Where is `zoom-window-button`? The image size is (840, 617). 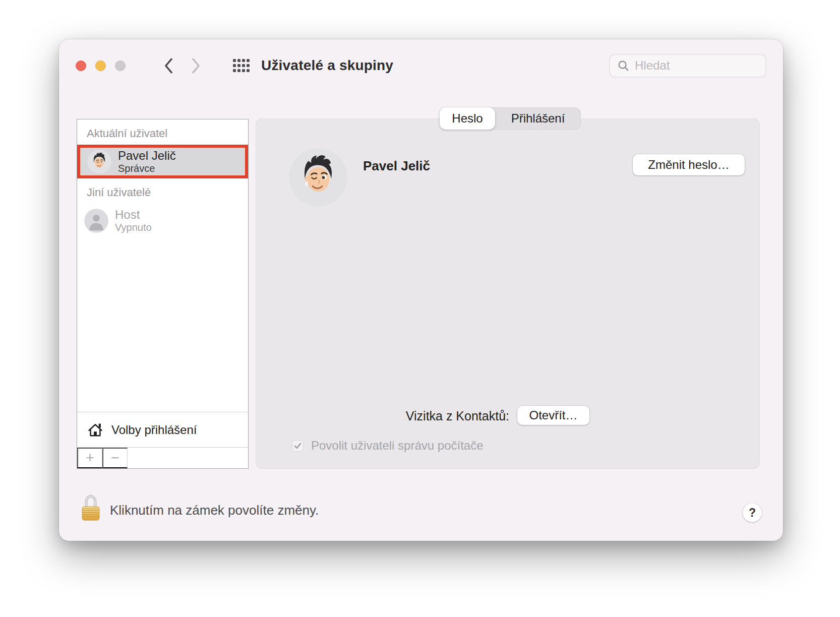
zoom-window-button is located at coordinates (120, 66).